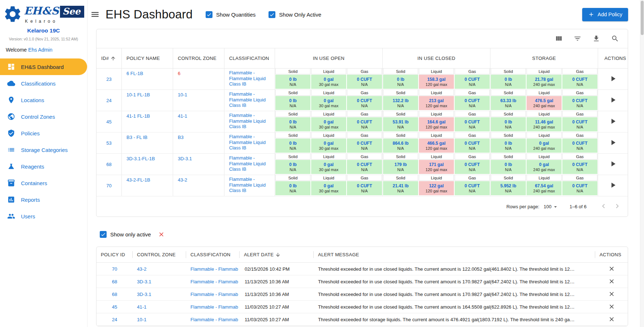 The image size is (644, 327). What do you see at coordinates (147, 164) in the screenshot?
I see `policy-name-link: 3D-3.1-FL-1B` at bounding box center [147, 164].